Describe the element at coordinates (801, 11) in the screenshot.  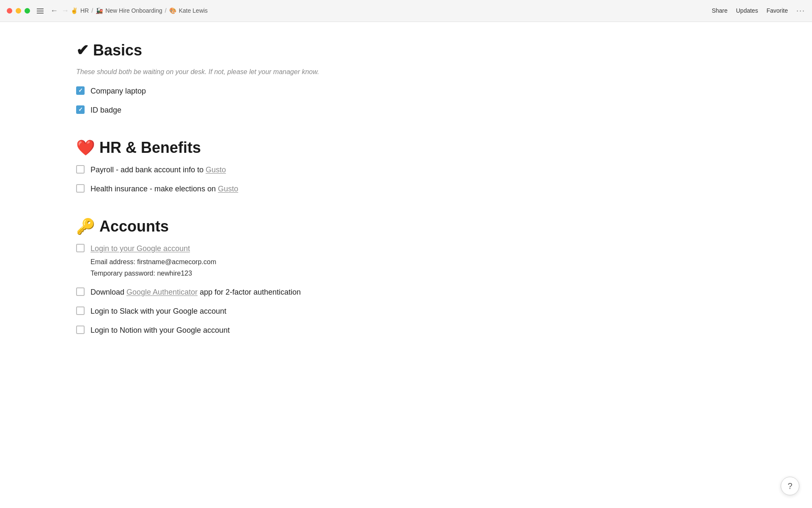
I see `more-menu-button: ···` at that location.